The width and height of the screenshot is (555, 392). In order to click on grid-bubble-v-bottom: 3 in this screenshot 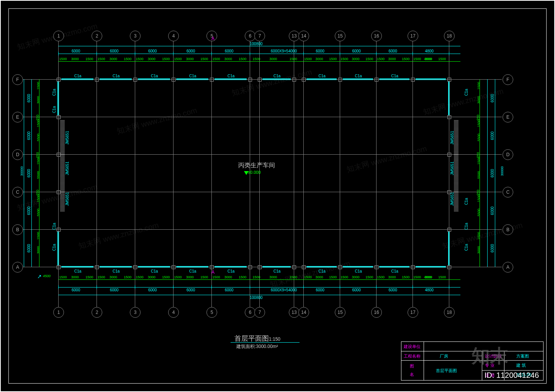, I will do `click(135, 312)`.